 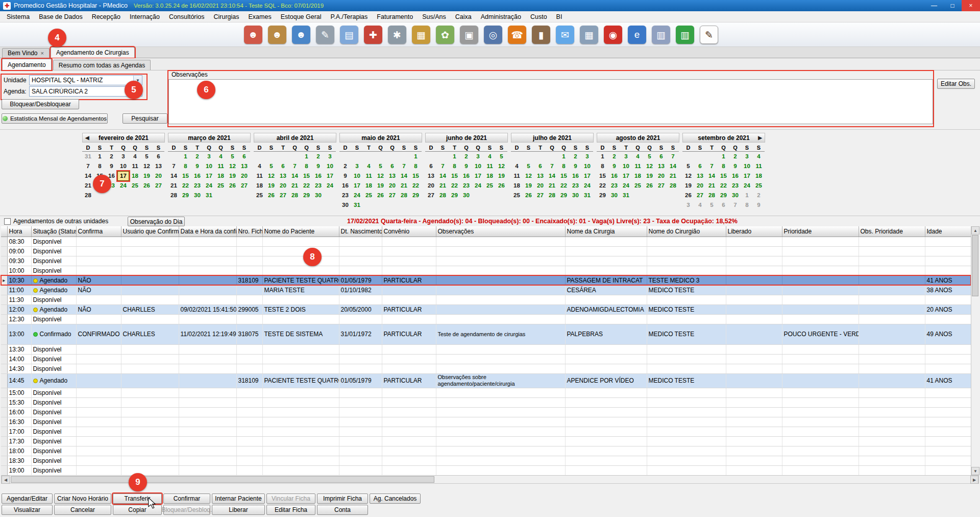 What do you see at coordinates (975, 266) in the screenshot?
I see `vertical-scroll-thumb` at bounding box center [975, 266].